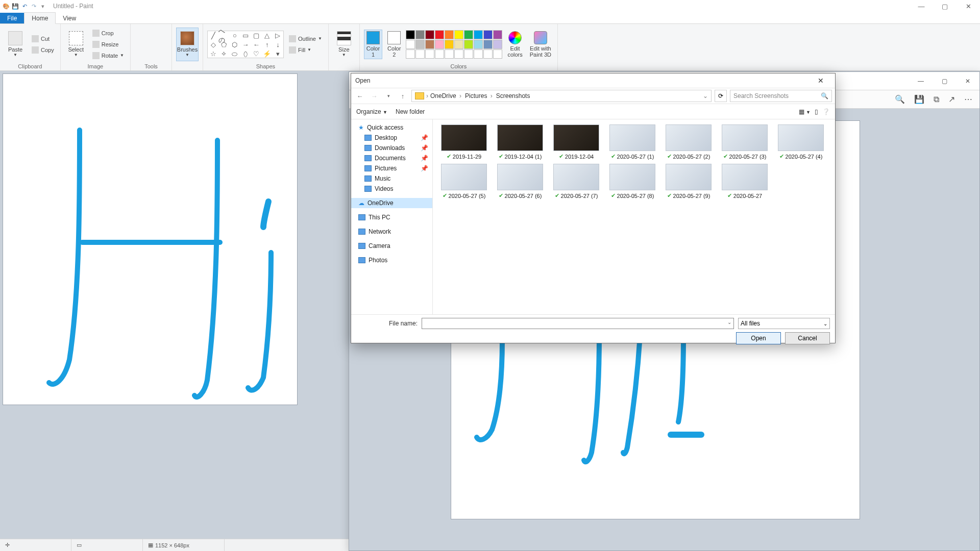  Describe the element at coordinates (108, 56) in the screenshot. I see `rotate-button: Rotate ▼` at that location.